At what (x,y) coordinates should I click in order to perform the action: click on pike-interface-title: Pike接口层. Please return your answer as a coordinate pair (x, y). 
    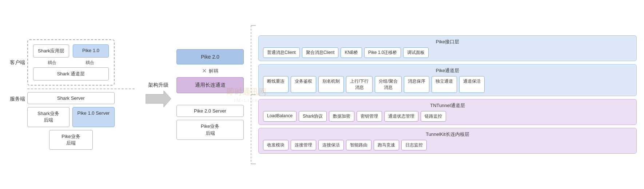
    Looking at the image, I should click on (448, 42).